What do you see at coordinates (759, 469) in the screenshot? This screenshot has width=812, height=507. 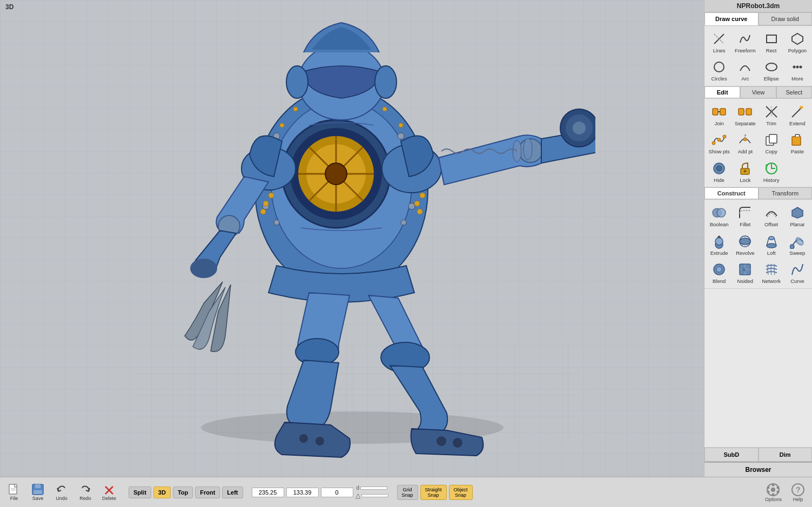 I see `browser-button: Browser` at bounding box center [759, 469].